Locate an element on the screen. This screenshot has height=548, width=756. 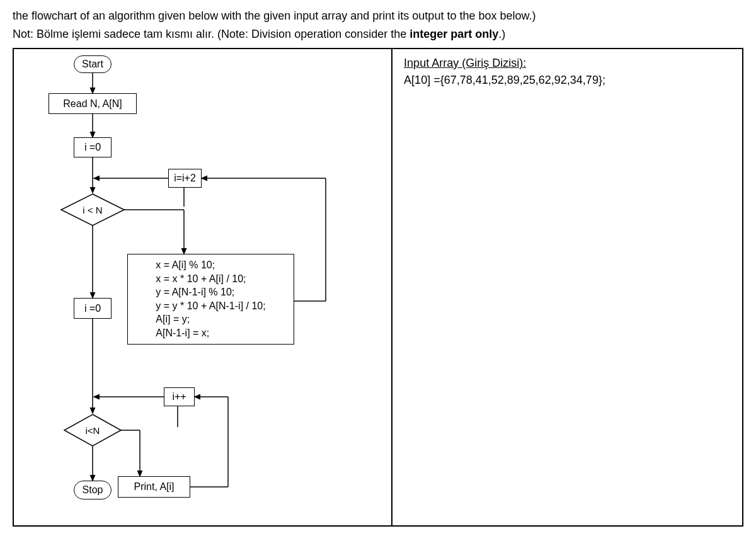
start-node: Start is located at coordinates (93, 64).